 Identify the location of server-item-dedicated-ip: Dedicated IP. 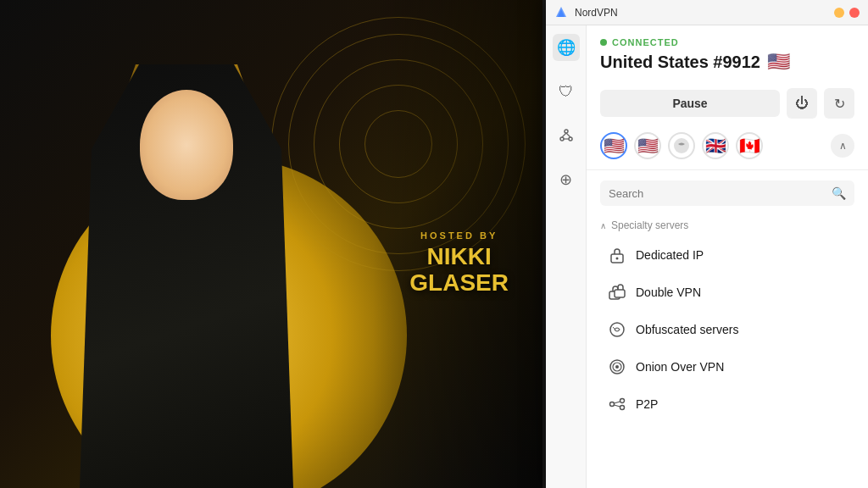
(727, 255).